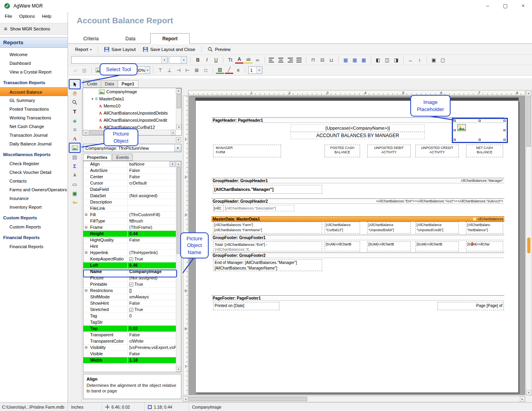 Image resolution: width=532 pixels, height=411 pixels. Describe the element at coordinates (355, 60) in the screenshot. I see `align-to-grid-icon: ▦` at that location.